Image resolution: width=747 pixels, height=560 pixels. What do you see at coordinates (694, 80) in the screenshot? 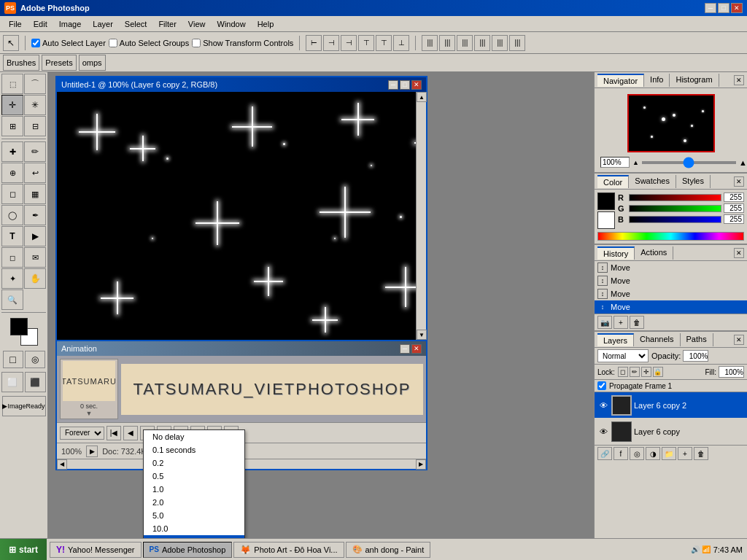
I see `tab-histogram: Histogram` at bounding box center [694, 80].